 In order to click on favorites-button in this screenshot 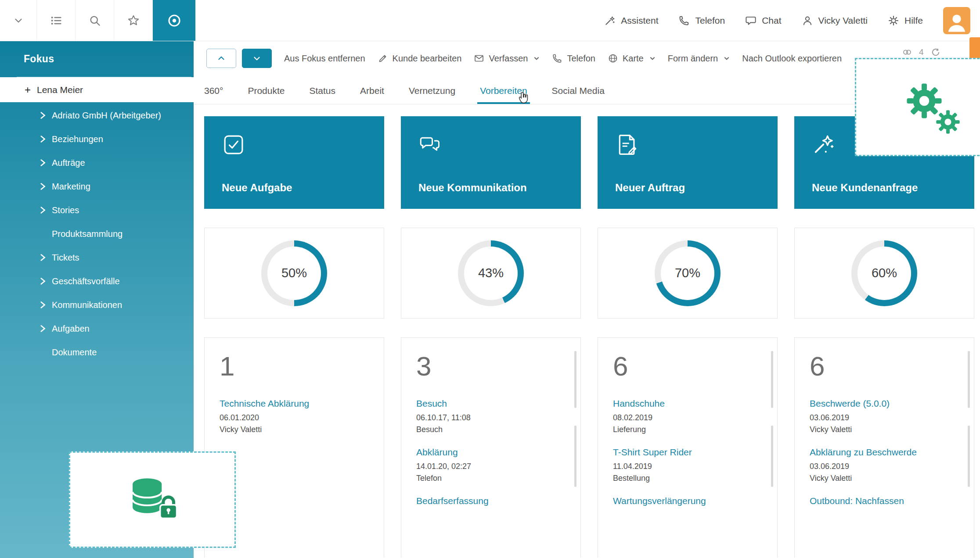, I will do `click(133, 20)`.